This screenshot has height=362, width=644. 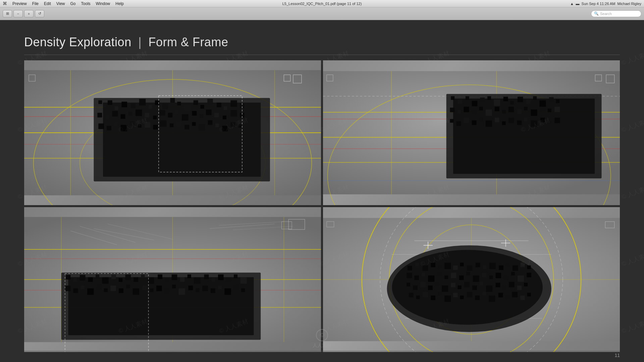 What do you see at coordinates (86, 4) in the screenshot?
I see `menu-tools: Tools` at bounding box center [86, 4].